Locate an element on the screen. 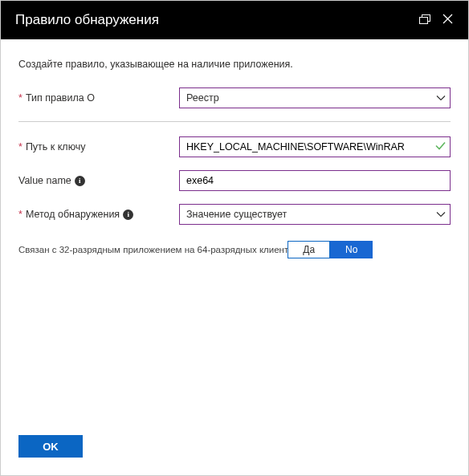  bitness-toggle: Да No is located at coordinates (330, 250).